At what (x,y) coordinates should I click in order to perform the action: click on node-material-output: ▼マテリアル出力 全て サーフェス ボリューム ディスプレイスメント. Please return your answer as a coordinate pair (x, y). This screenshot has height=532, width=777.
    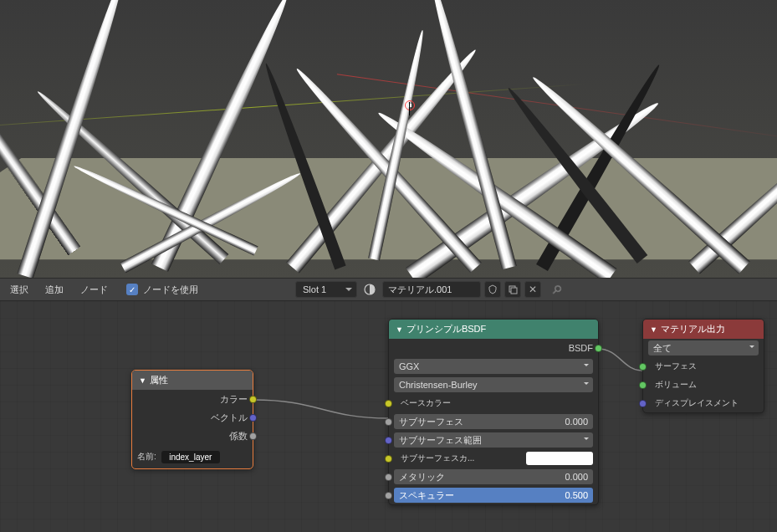
    Looking at the image, I should click on (703, 366).